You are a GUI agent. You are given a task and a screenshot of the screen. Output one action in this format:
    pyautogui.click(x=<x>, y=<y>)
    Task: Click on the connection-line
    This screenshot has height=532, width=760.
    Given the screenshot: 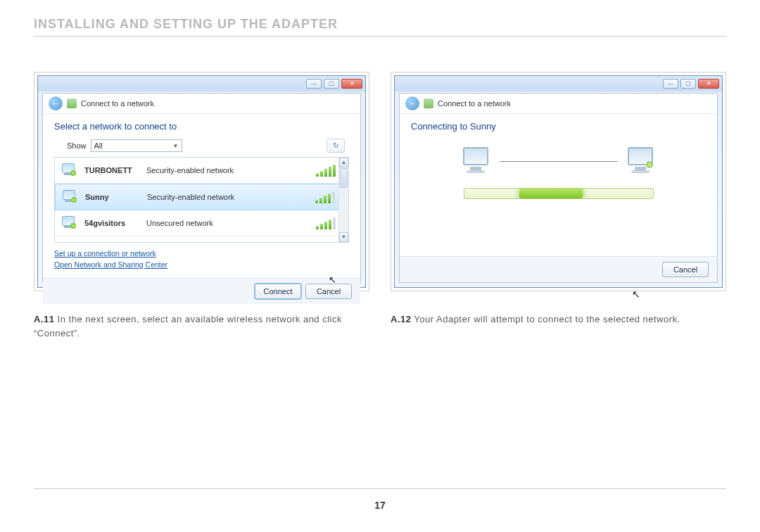 What is the action you would take?
    pyautogui.click(x=559, y=162)
    